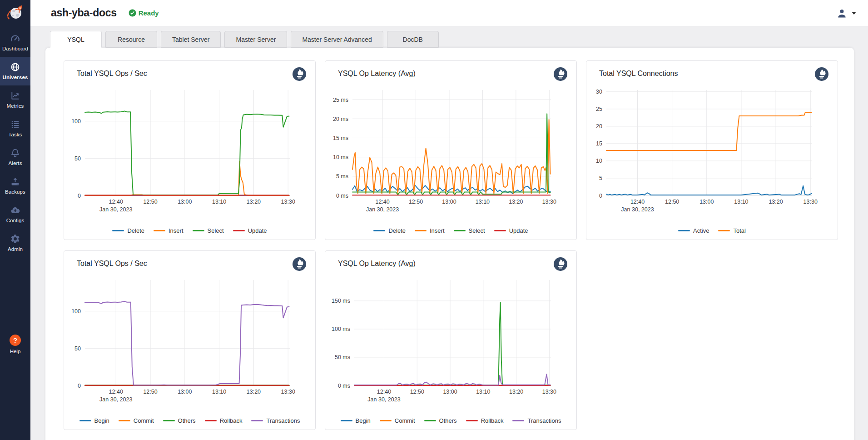 The width and height of the screenshot is (868, 440). What do you see at coordinates (451, 340) in the screenshot?
I see `chart-card: YSQL Op Latency (Avg) 12:40Jan 30, 20231…` at bounding box center [451, 340].